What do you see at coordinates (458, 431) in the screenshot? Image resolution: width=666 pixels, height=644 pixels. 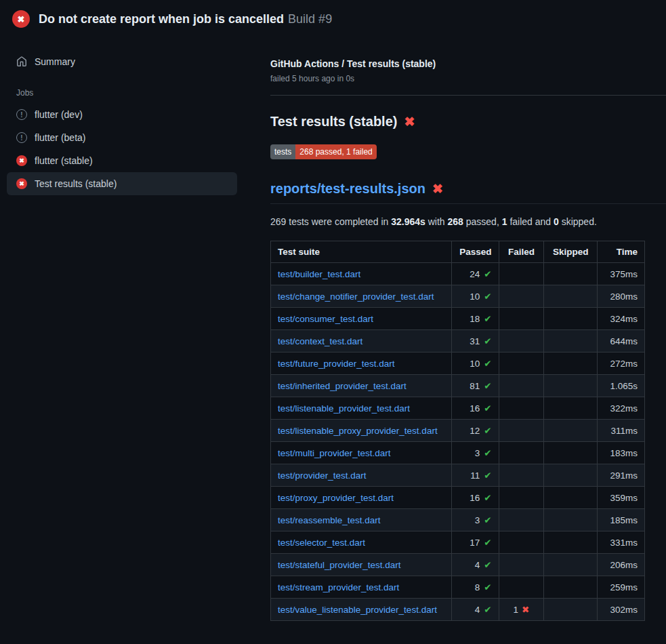 I see `table-row: test/listenable_proxy_provider_test.dart…` at bounding box center [458, 431].